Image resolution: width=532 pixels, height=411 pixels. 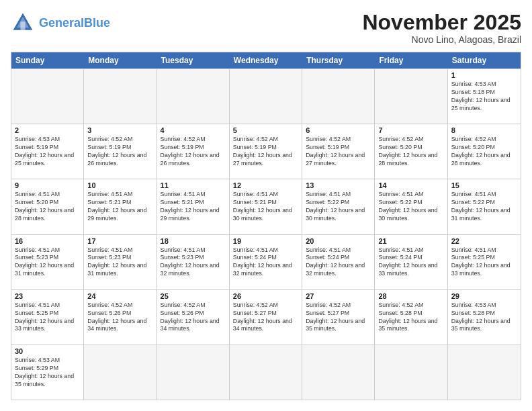 What do you see at coordinates (120, 60) in the screenshot?
I see `header-day-monday: Monday` at bounding box center [120, 60].